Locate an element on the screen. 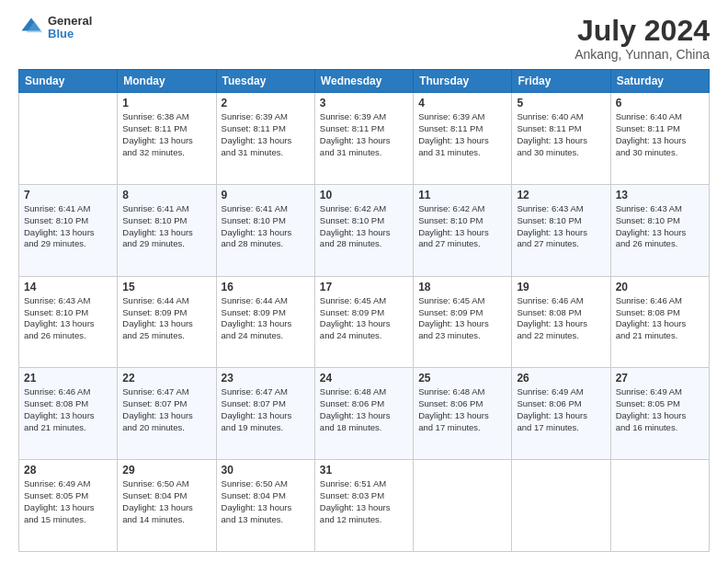  day-number: 4 is located at coordinates (462, 103).